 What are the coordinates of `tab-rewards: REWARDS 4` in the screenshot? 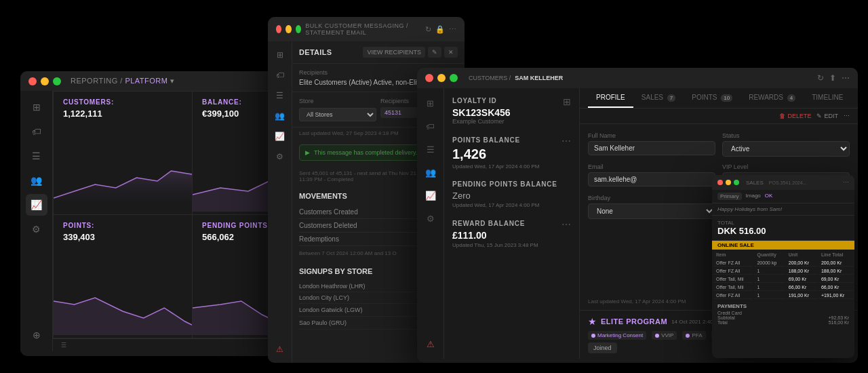 It's located at (772, 98).